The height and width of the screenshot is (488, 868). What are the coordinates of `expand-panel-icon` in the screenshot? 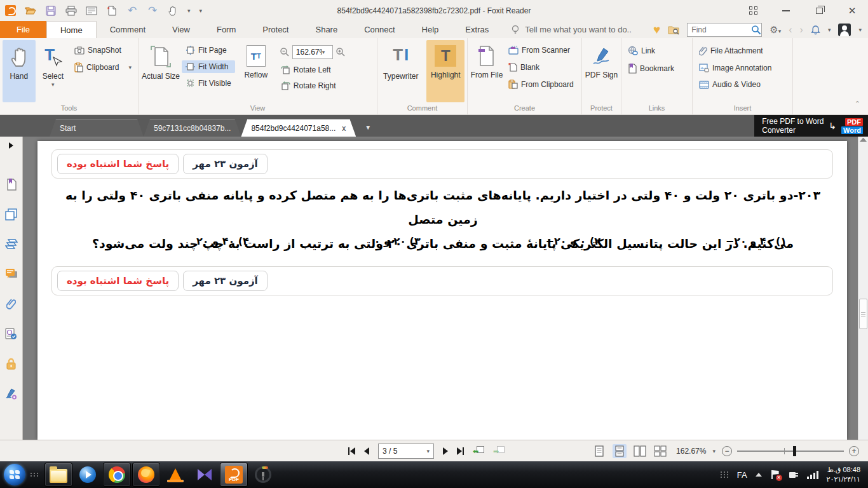 It's located at (11, 146).